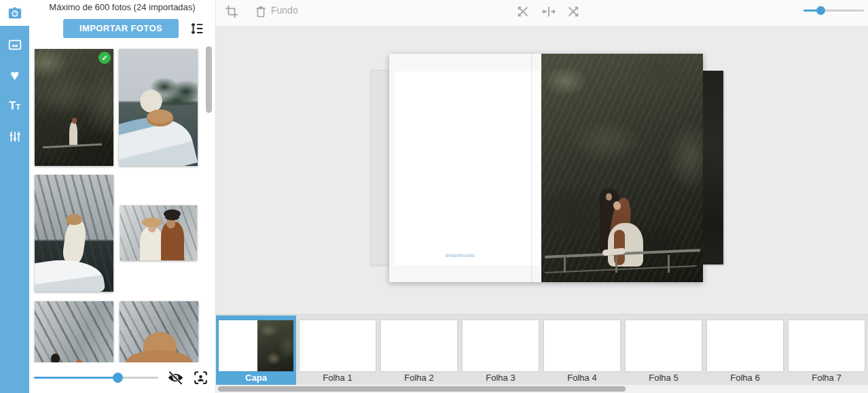 This screenshot has width=868, height=393. I want to click on page-label: Folha 5, so click(664, 378).